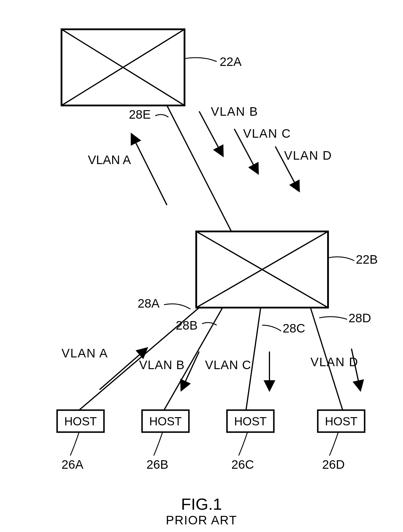 The width and height of the screenshot is (403, 532). I want to click on switch-22b, so click(262, 270).